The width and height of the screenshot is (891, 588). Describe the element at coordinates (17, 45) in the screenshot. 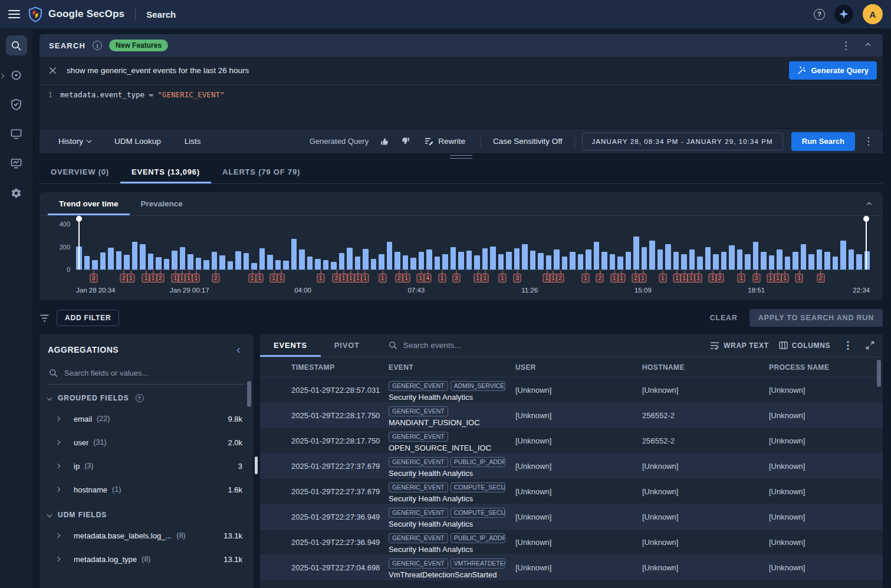

I see `nav-search-icon` at that location.